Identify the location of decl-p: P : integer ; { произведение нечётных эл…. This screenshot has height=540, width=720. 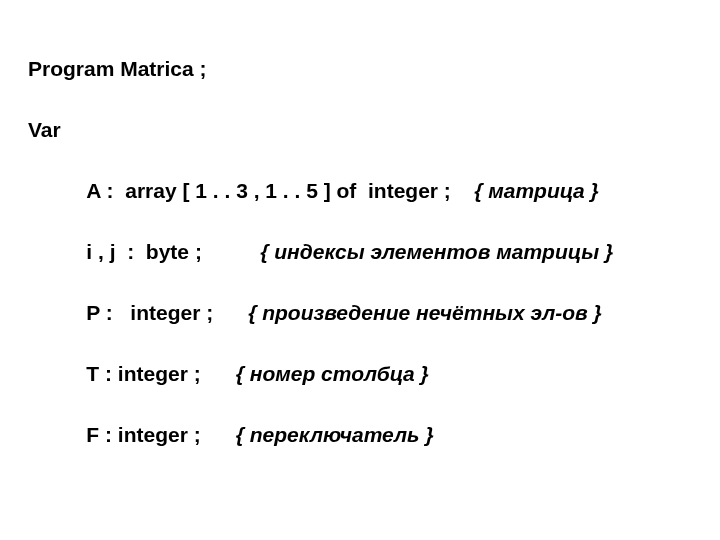
(362, 313).